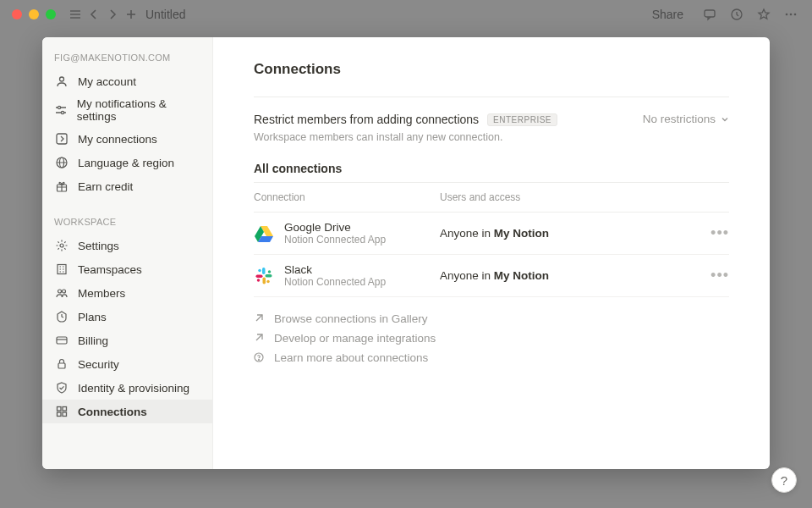  What do you see at coordinates (784, 480) in the screenshot?
I see `help-fab: ?` at bounding box center [784, 480].